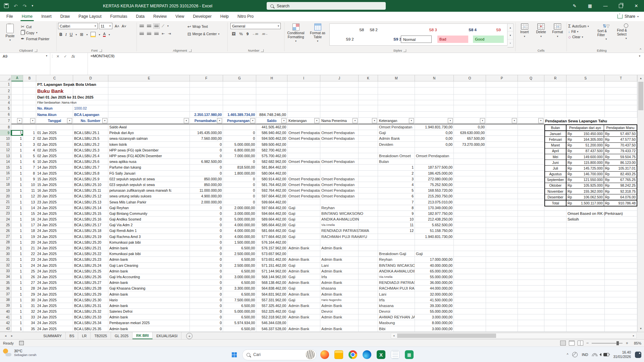 Image resolution: width=644 pixels, height=362 pixels. Describe the element at coordinates (91, 115) in the screenshot. I see `cell-D6: BCA Lapangan` at that location.